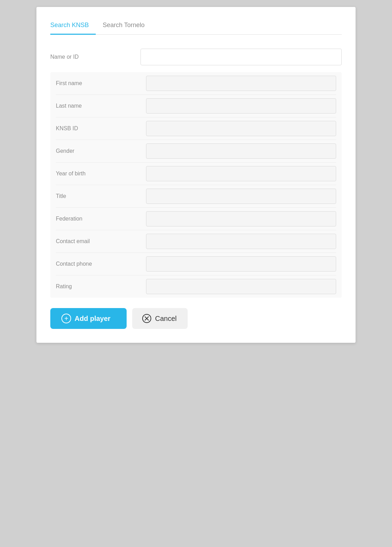 The height and width of the screenshot is (547, 392). What do you see at coordinates (101, 219) in the screenshot?
I see `federation-label: Federation` at bounding box center [101, 219].